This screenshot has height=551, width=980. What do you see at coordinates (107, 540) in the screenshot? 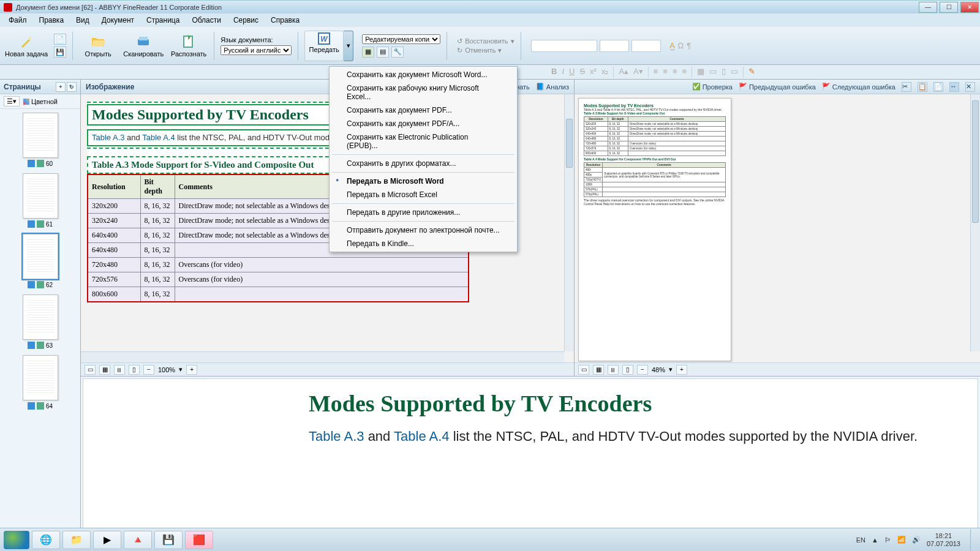
I see `task-media-icon: ▶` at bounding box center [107, 540].